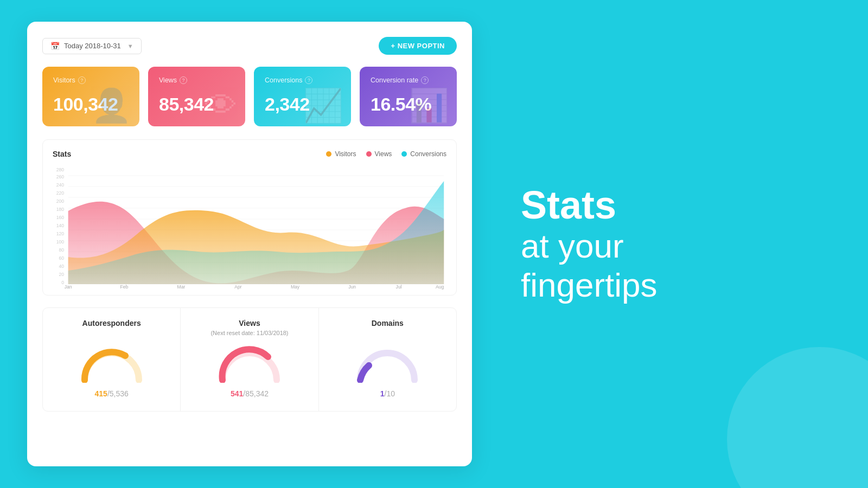  I want to click on svg-text: 60, so click(61, 258).